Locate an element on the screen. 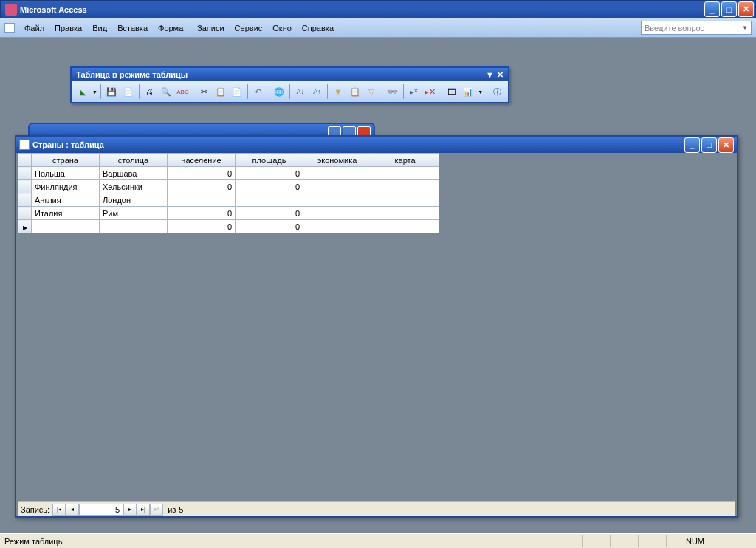 The image size is (756, 548). find-button: 👓 is located at coordinates (393, 92).